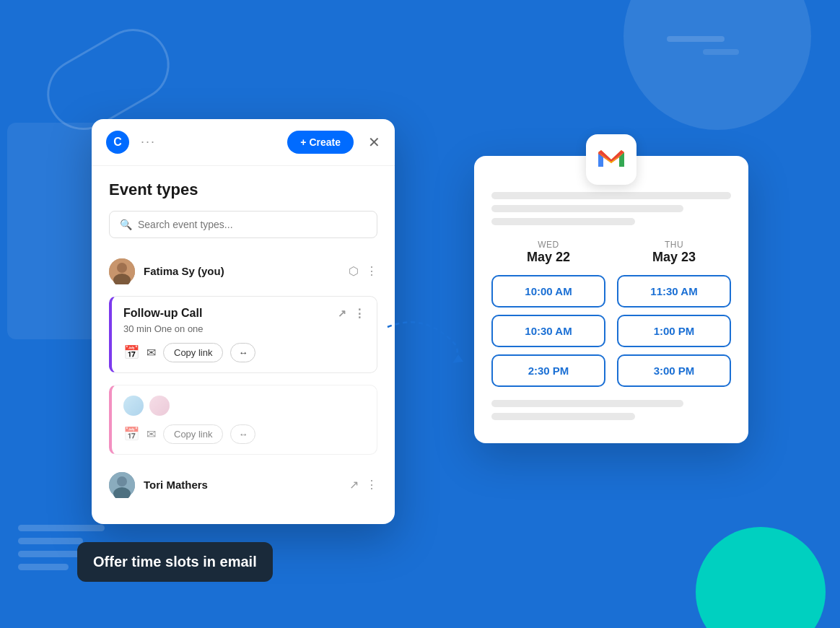 Image resolution: width=840 pixels, height=628 pixels. Describe the element at coordinates (611, 410) in the screenshot. I see `gmail-footer-lines` at that location.